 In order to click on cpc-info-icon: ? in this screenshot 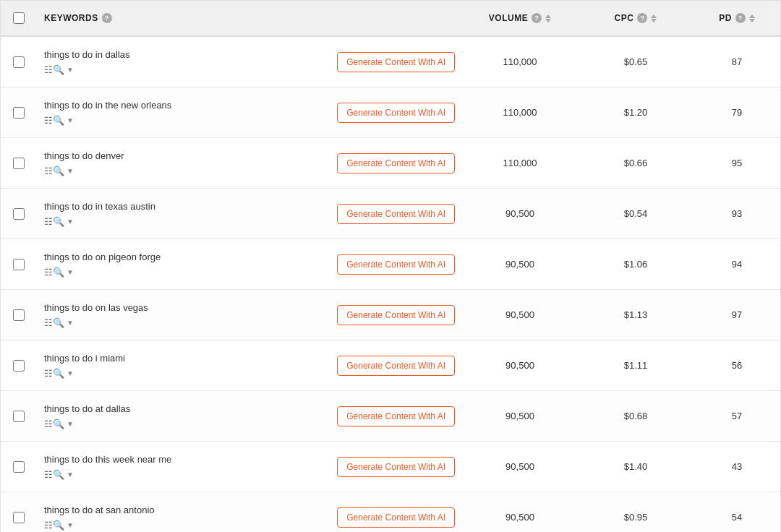, I will do `click(642, 18)`.